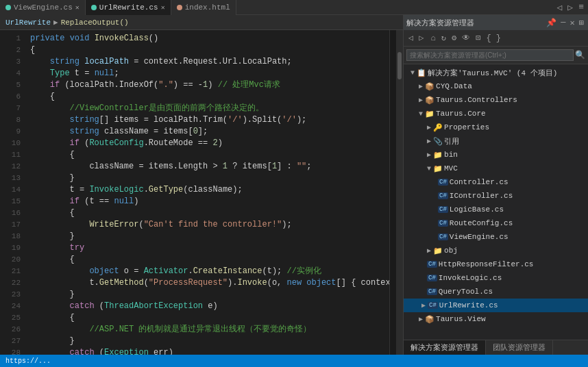  What do you see at coordinates (511, 100) in the screenshot?
I see `tree-label-controllers: Taurus.Controllers` at bounding box center [511, 100].